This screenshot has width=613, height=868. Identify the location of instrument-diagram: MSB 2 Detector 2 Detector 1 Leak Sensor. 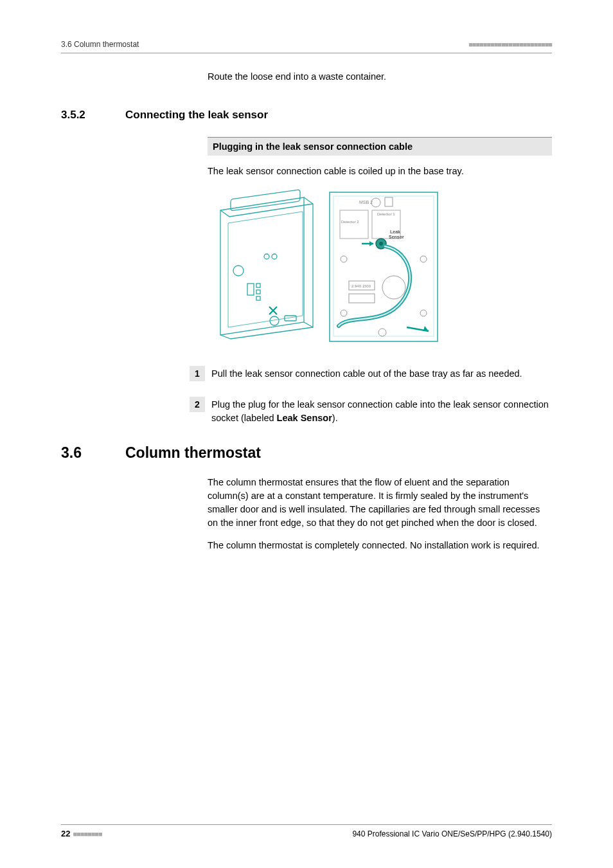
(380, 267).